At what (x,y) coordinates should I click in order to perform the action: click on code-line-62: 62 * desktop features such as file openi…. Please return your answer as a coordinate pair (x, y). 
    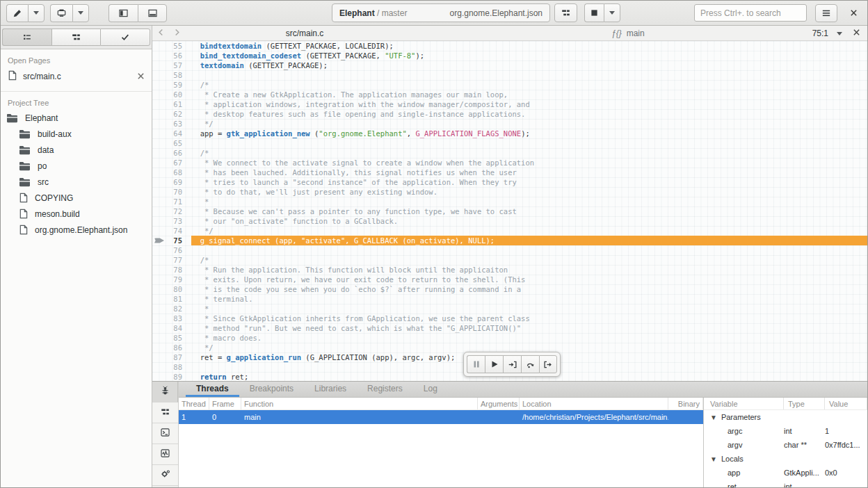
    Looking at the image, I should click on (510, 114).